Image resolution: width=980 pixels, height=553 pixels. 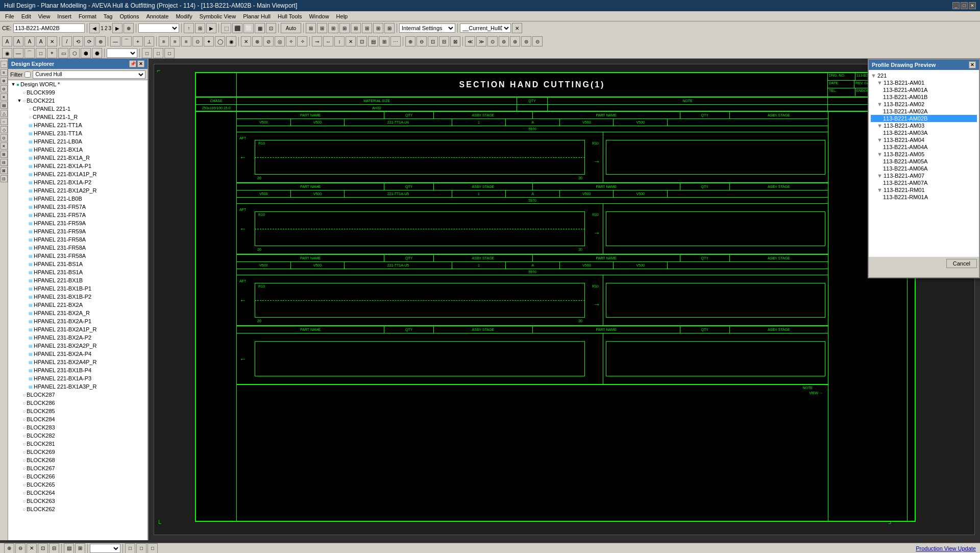 I want to click on preview-item-am01b: 113-B221-AM01B, so click(x=924, y=97).